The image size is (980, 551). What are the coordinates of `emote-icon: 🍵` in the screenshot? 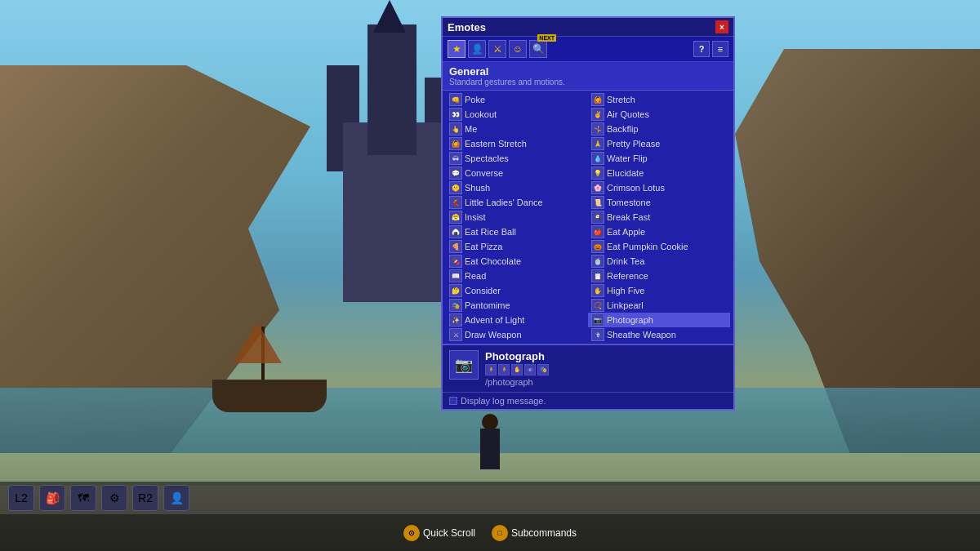 It's located at (598, 261).